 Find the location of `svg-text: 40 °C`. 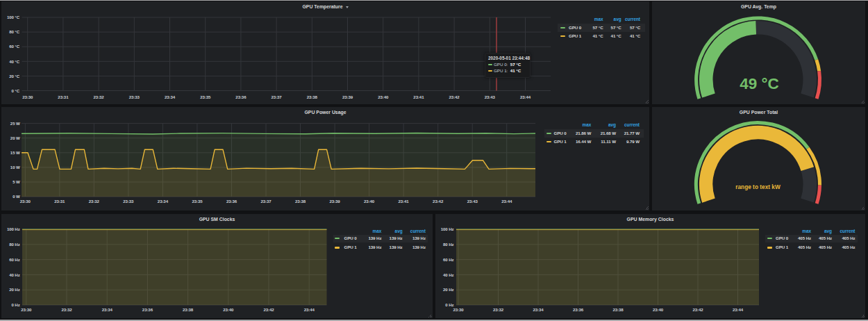

svg-text: 40 °C is located at coordinates (15, 61).